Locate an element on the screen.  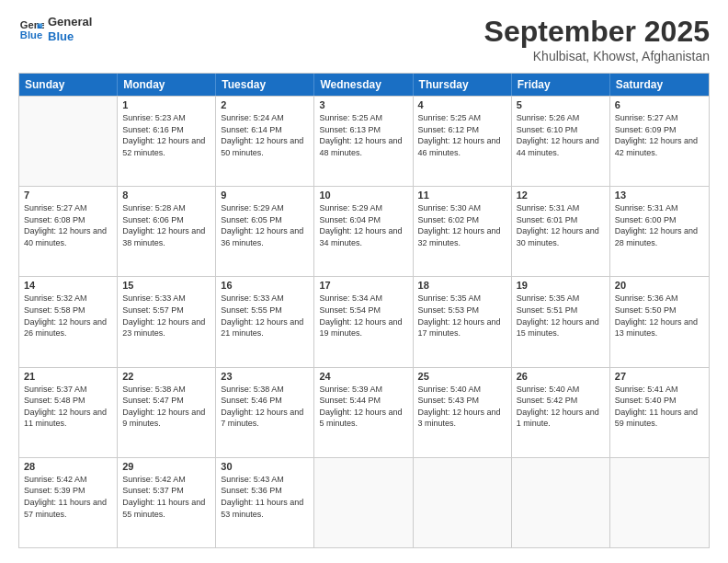
day-number: 18 is located at coordinates (462, 285).